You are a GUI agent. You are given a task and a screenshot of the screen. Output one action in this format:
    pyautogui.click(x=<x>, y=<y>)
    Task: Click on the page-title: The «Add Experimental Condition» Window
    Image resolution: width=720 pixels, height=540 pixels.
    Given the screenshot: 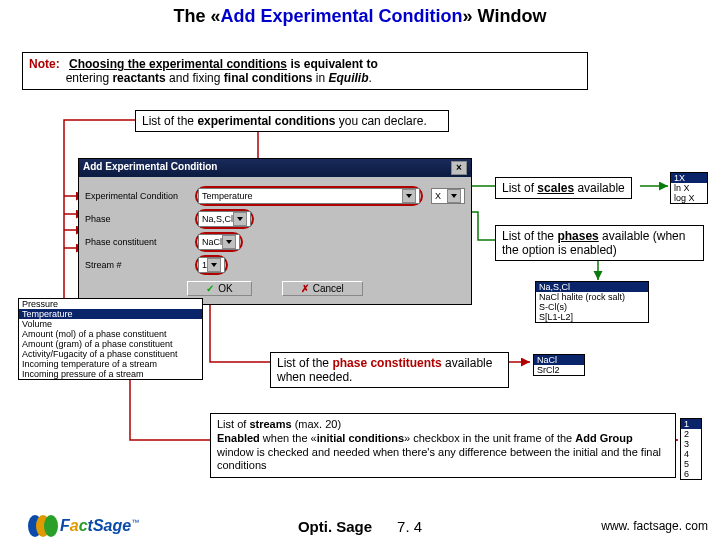 What is the action you would take?
    pyautogui.click(x=360, y=16)
    